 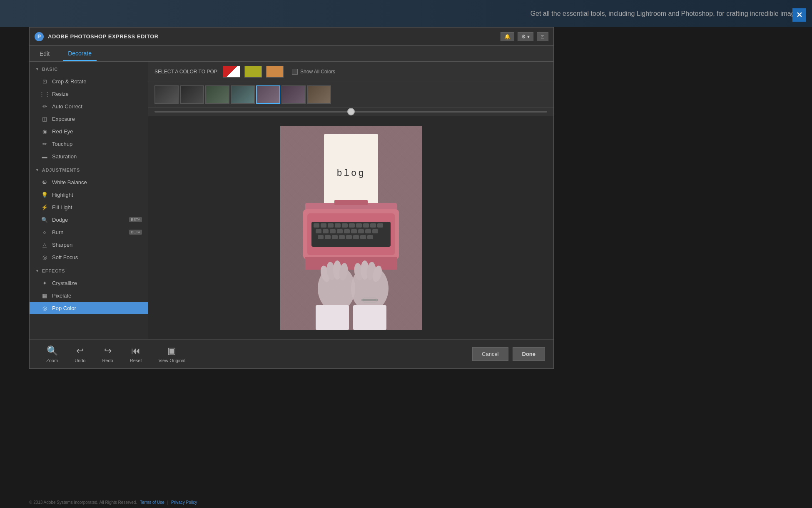 What do you see at coordinates (529, 354) in the screenshot?
I see `done-button: Done` at bounding box center [529, 354].